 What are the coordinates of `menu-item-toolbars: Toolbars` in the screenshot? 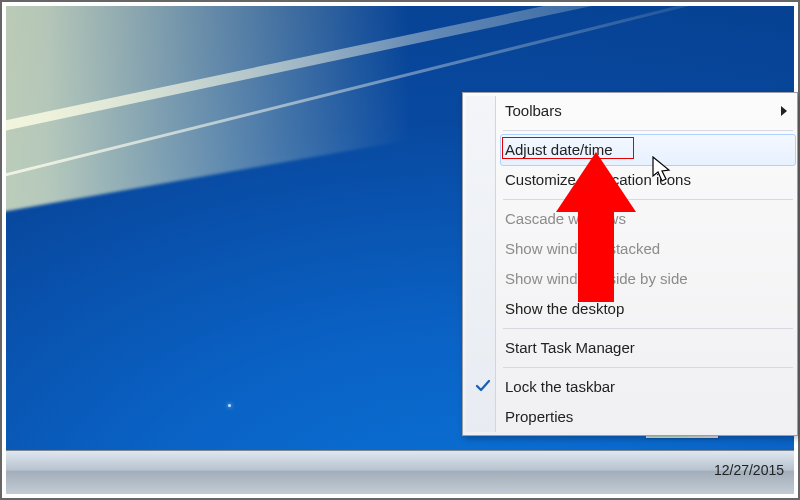 It's located at (648, 111).